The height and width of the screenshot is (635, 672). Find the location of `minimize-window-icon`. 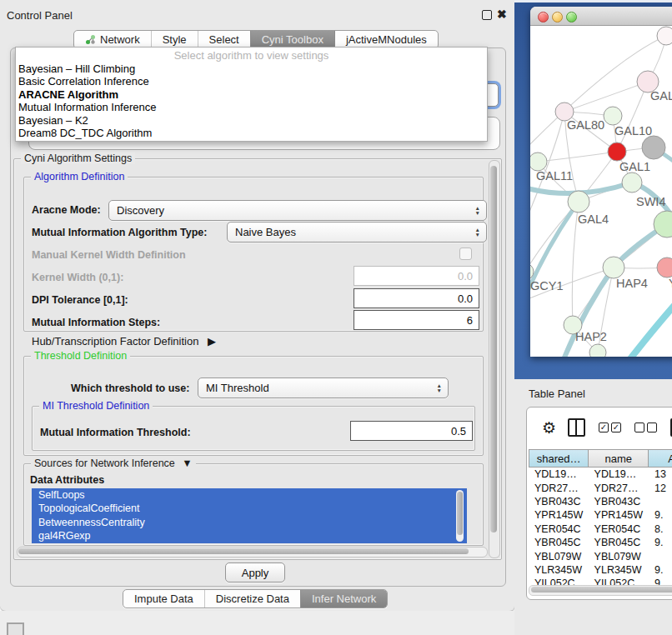

minimize-window-icon is located at coordinates (557, 17).